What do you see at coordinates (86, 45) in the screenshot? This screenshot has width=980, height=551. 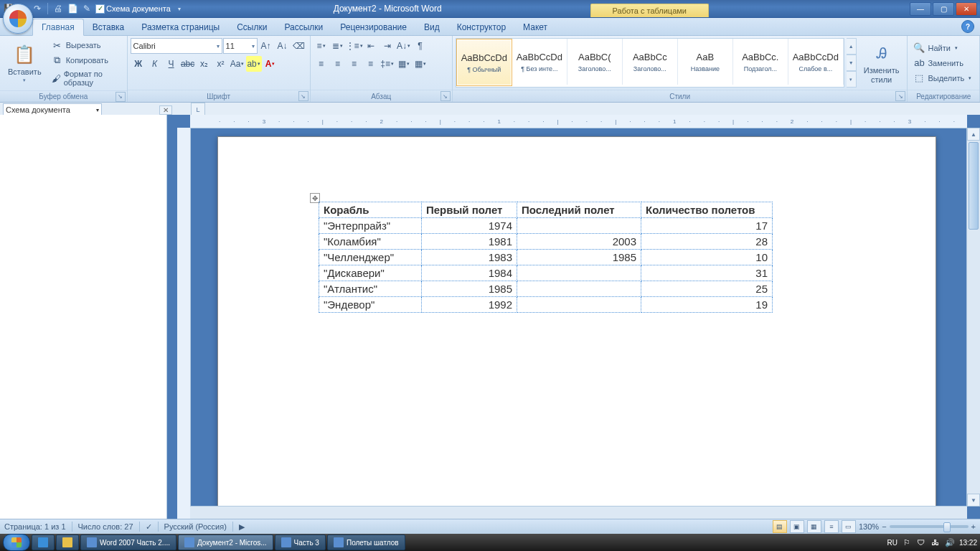 I see `cut-button: ✂Вырезать` at bounding box center [86, 45].